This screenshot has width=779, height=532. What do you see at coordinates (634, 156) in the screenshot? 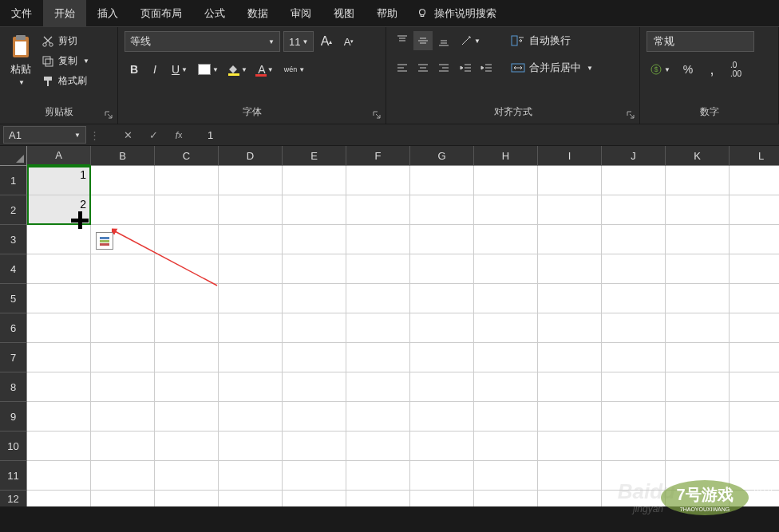
I see `column-header: J` at bounding box center [634, 156].